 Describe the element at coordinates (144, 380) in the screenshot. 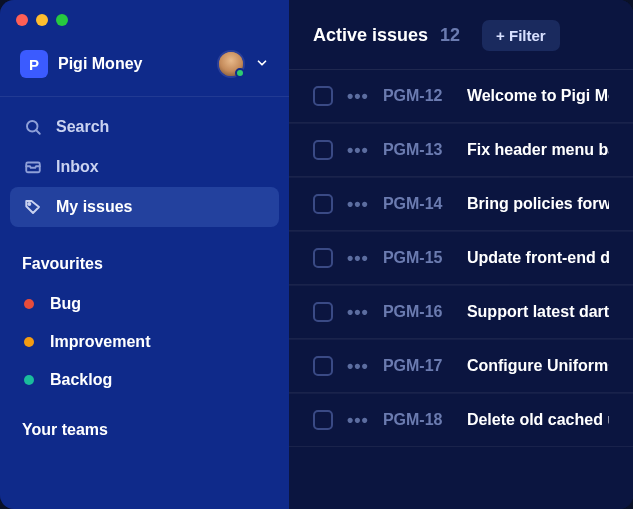

I see `favourite-backlog: Backlog` at that location.